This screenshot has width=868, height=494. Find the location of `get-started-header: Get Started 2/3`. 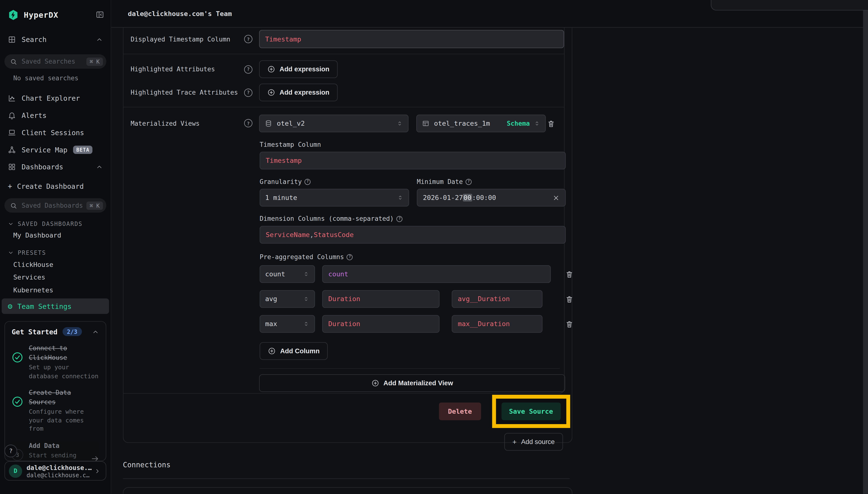

get-started-header: Get Started 2/3 is located at coordinates (56, 332).